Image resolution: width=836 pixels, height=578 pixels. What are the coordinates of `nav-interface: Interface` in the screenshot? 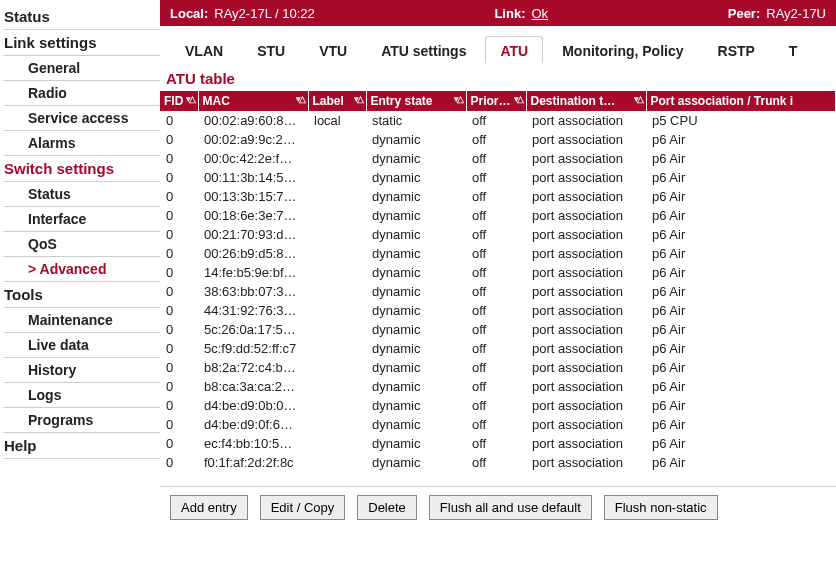 It's located at (82, 220).